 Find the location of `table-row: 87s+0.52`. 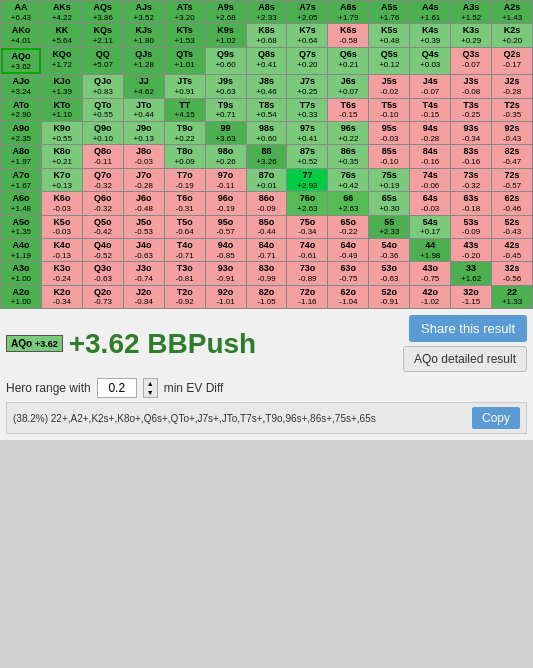

table-row: 87s+0.52 is located at coordinates (307, 156).